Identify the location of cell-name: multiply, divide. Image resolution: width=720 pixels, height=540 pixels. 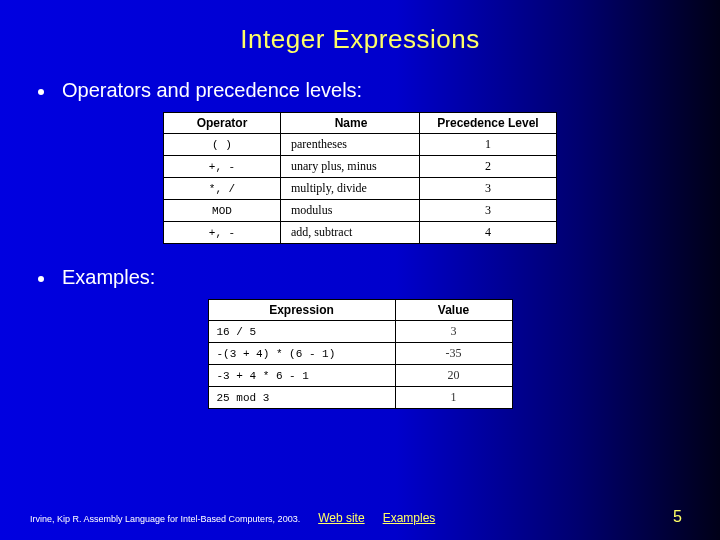
(350, 189).